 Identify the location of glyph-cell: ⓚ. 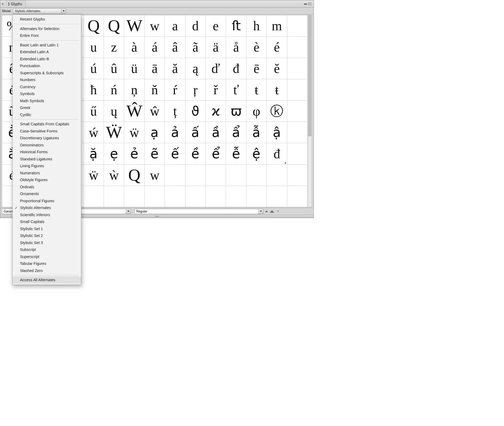
(277, 111).